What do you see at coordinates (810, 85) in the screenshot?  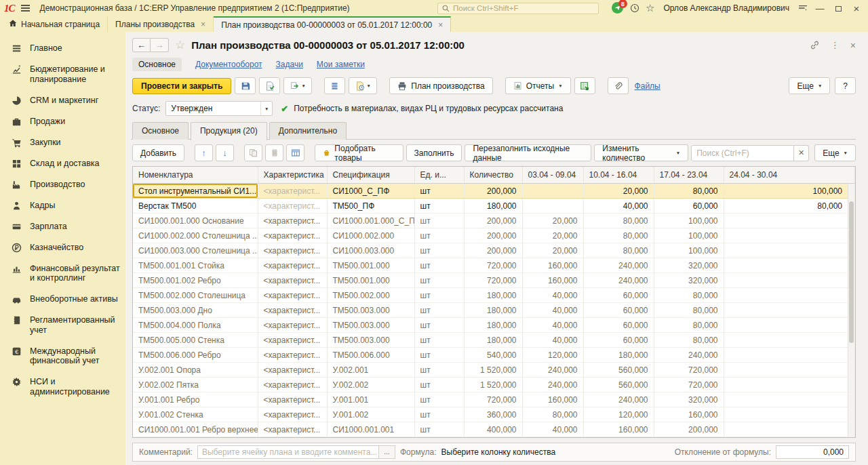 I see `more-button: Еще ▼` at bounding box center [810, 85].